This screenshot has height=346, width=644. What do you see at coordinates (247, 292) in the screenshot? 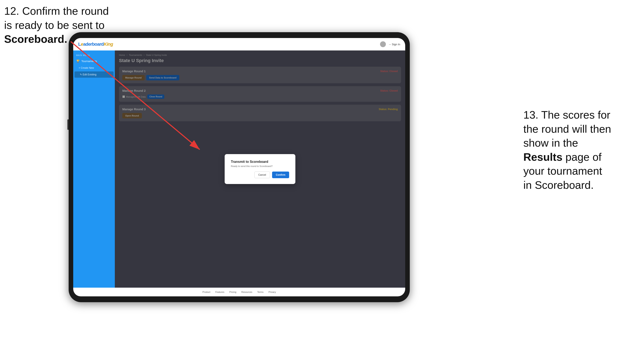
I see `footer-link-resources: Resources` at bounding box center [247, 292].